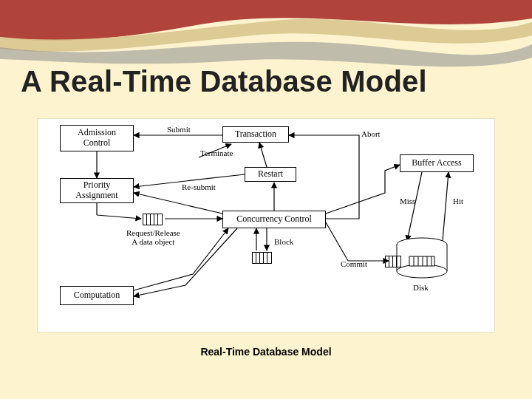 The width and height of the screenshot is (532, 399). What do you see at coordinates (408, 201) in the screenshot?
I see `label-miss: Miss` at bounding box center [408, 201].